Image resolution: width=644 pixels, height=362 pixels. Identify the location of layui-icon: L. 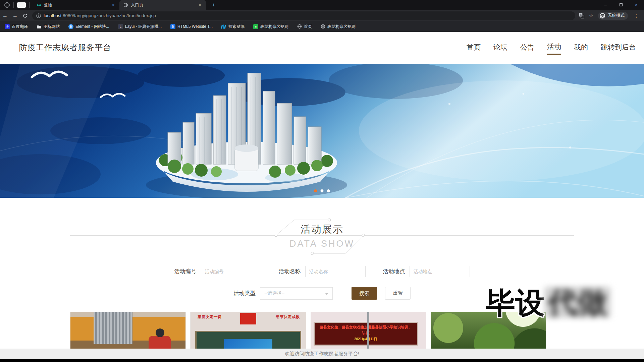
(121, 27).